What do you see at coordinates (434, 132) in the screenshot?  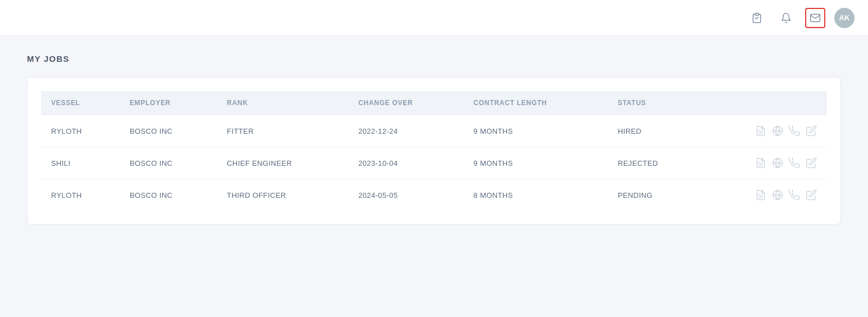 I see `table-row: RYLOTHBOSCO INCFITTER2022-12-249 MONTHSH…` at bounding box center [434, 132].